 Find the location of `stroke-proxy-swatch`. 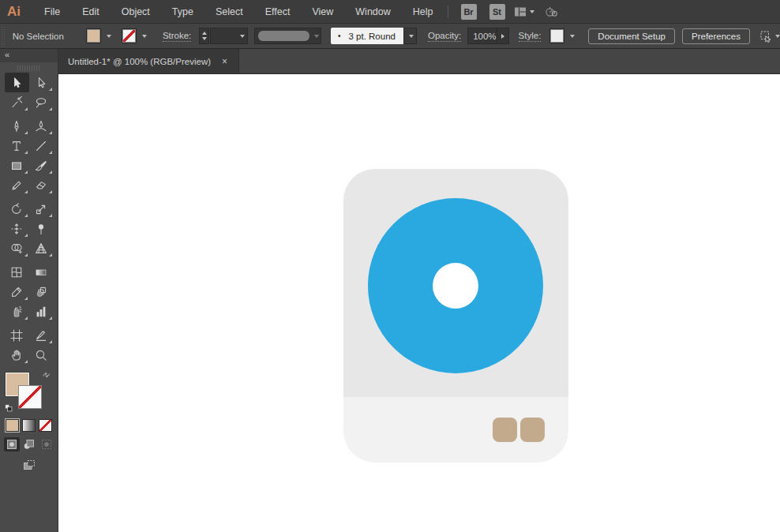

stroke-proxy-swatch is located at coordinates (30, 397).